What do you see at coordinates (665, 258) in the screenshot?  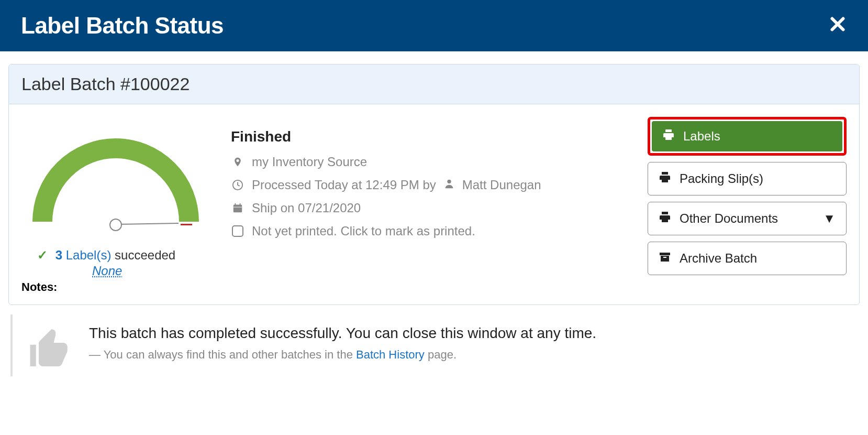 I see `archive-icon` at bounding box center [665, 258].